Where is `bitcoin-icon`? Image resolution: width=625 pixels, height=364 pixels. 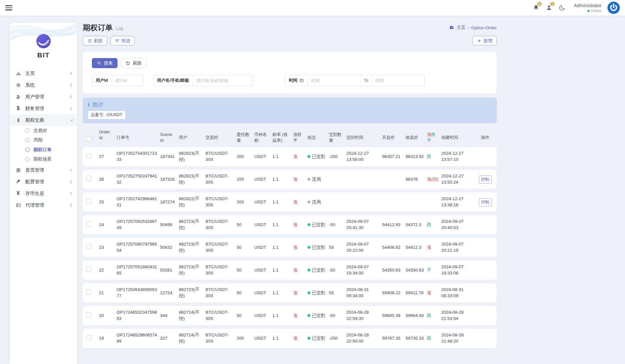
bitcoin-icon is located at coordinates (18, 120).